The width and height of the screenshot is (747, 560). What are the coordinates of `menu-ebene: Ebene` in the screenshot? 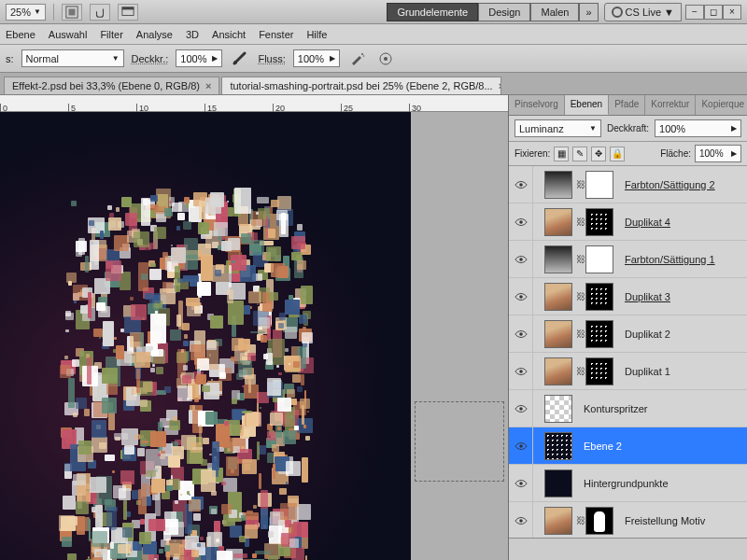 It's located at (21, 35).